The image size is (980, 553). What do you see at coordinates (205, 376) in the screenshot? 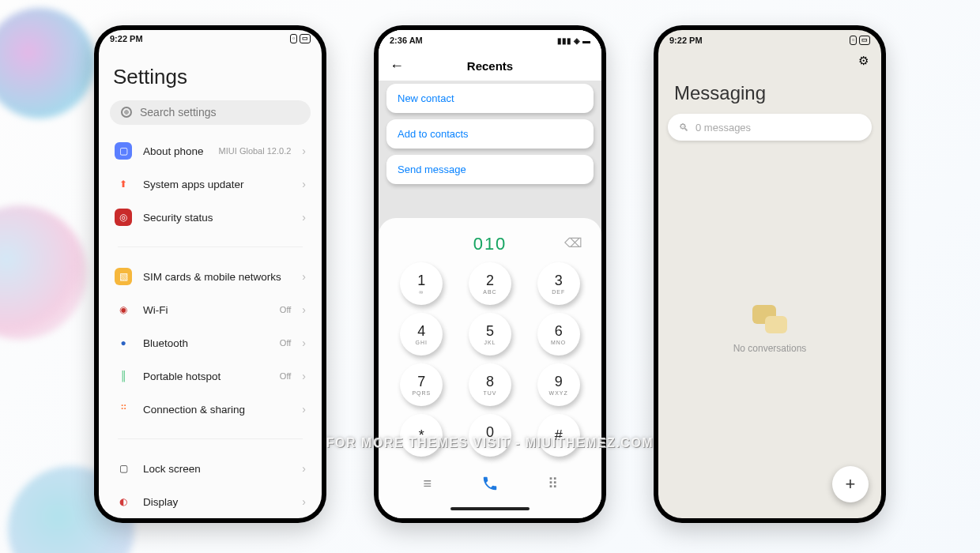
I see `item-label: Portable hotspot` at bounding box center [205, 376].